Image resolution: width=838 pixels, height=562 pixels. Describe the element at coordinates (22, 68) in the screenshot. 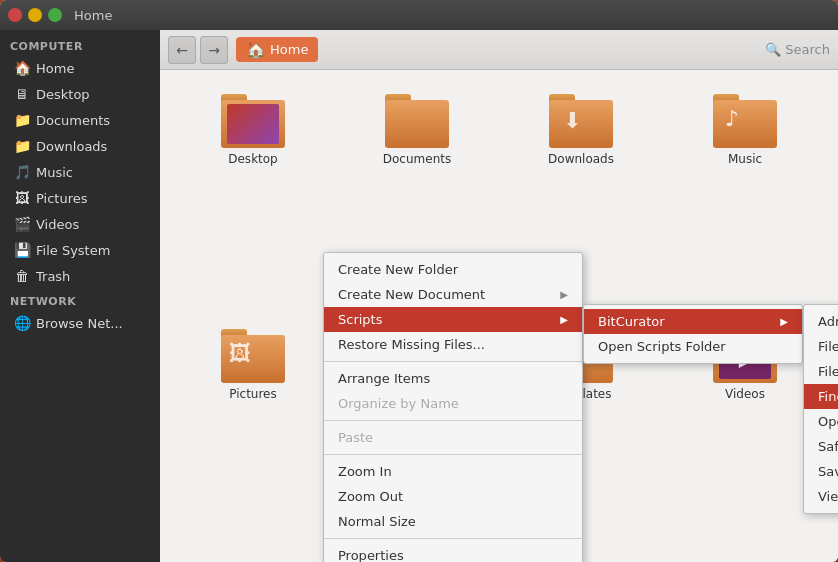

I see `home-icon: 🏠` at that location.